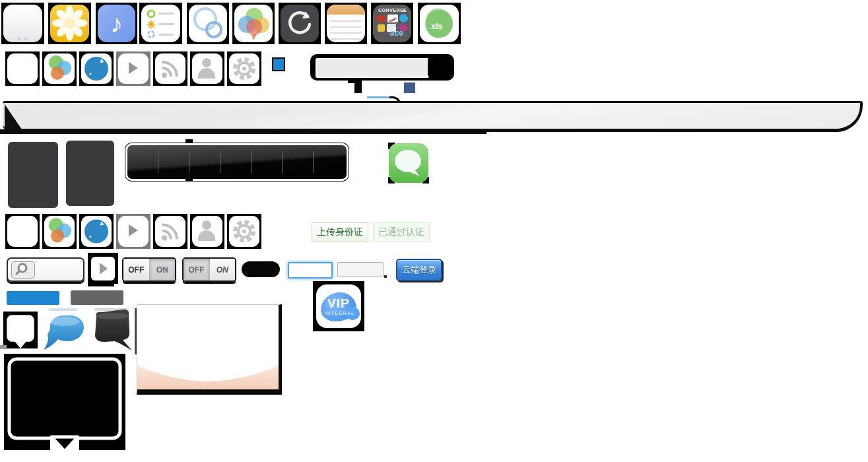  What do you see at coordinates (22, 24) in the screenshot?
I see `app-icon-blank` at bounding box center [22, 24].